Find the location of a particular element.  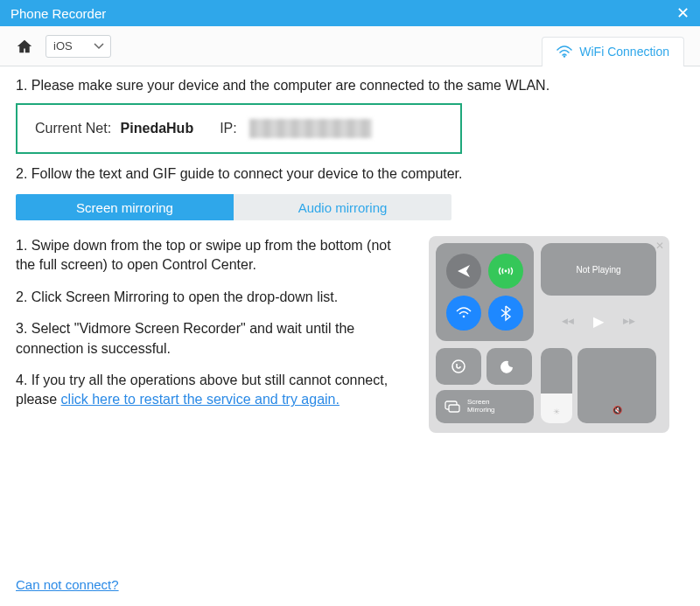

prev-track-icon: ◀◀ is located at coordinates (568, 321).